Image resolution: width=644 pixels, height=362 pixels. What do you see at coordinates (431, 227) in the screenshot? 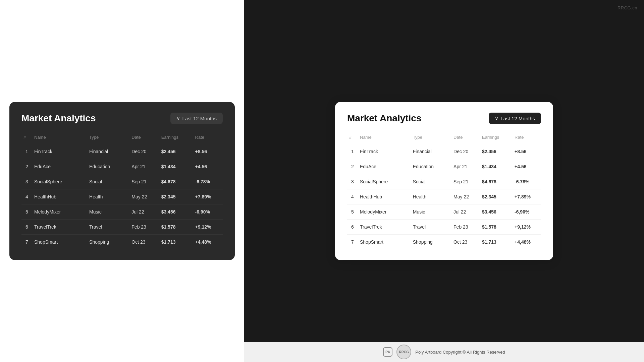
I see `light-cell-type: Travel` at bounding box center [431, 227].